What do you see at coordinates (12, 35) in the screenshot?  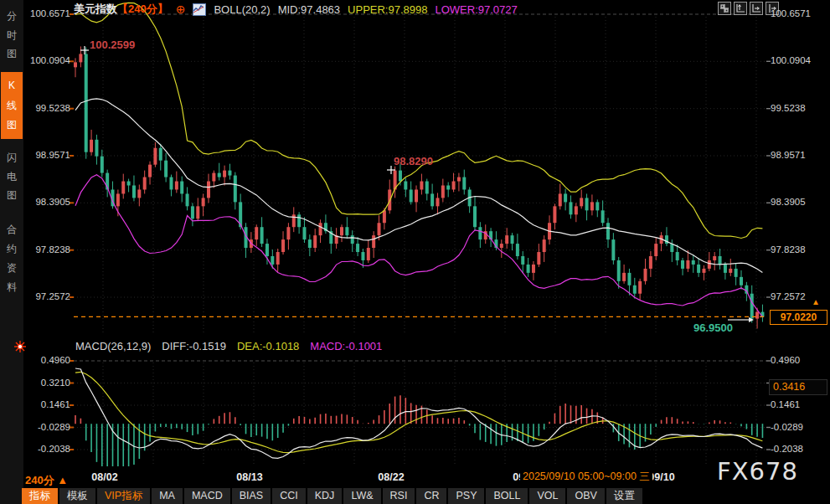 I see `sidebar-tab-char: 时` at bounding box center [12, 35].